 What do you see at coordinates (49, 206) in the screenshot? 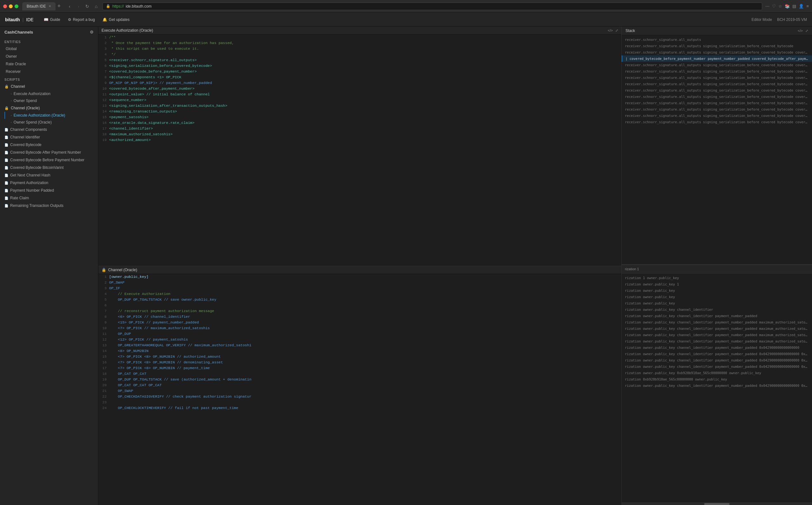
I see `sidebar-item-remaining-transaction: 📄 Remaining Transaction Outputs` at bounding box center [49, 206].